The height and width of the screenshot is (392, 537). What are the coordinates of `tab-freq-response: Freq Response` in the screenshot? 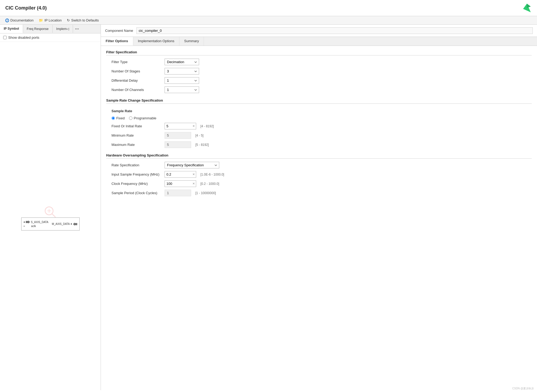 It's located at (38, 29).